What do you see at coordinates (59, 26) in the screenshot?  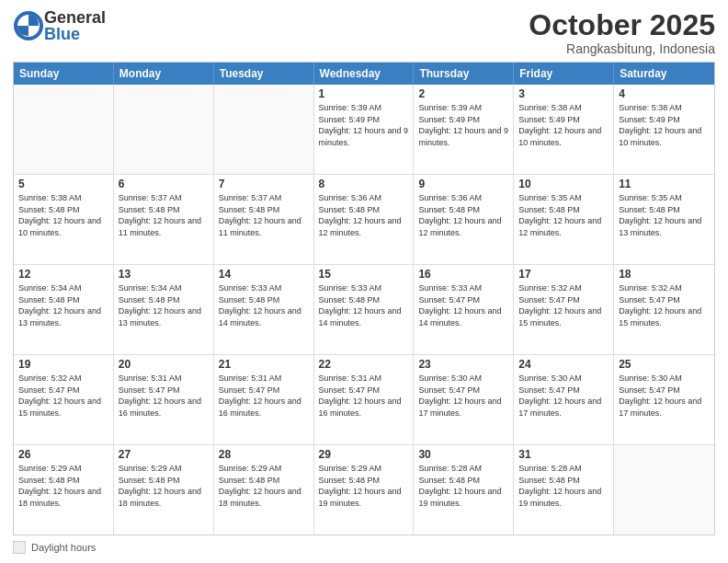 I see `logo-area: General Blue` at bounding box center [59, 26].